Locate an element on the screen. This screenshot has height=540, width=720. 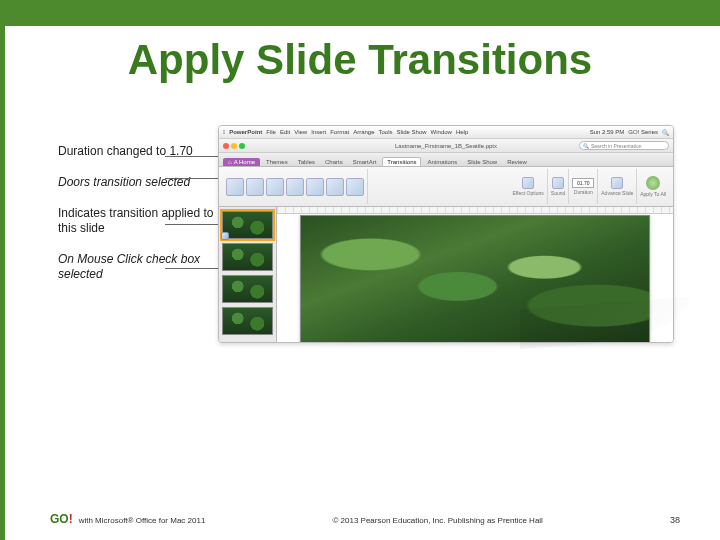
tab-slideshow: Slide Show is located at coordinates (482, 162).